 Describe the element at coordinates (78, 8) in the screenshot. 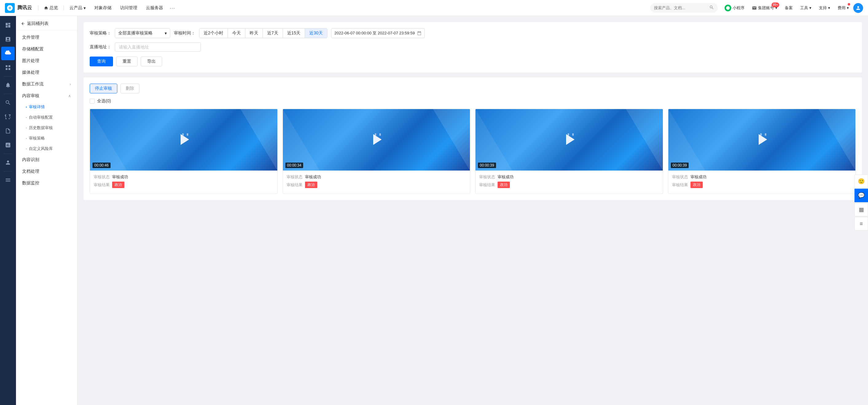

I see `nav-cloud-products: 云产品 ▾` at that location.